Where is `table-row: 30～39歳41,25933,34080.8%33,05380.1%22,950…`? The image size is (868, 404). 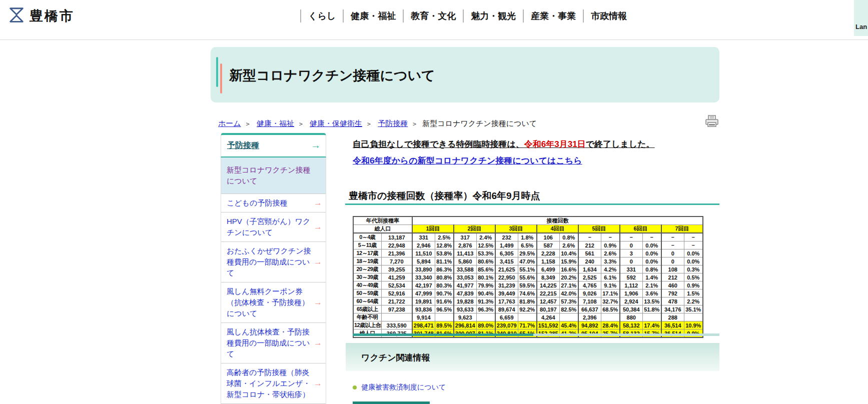 table-row: 30～39歳41,25933,34080.8%33,05380.1%22,950… is located at coordinates (528, 278).